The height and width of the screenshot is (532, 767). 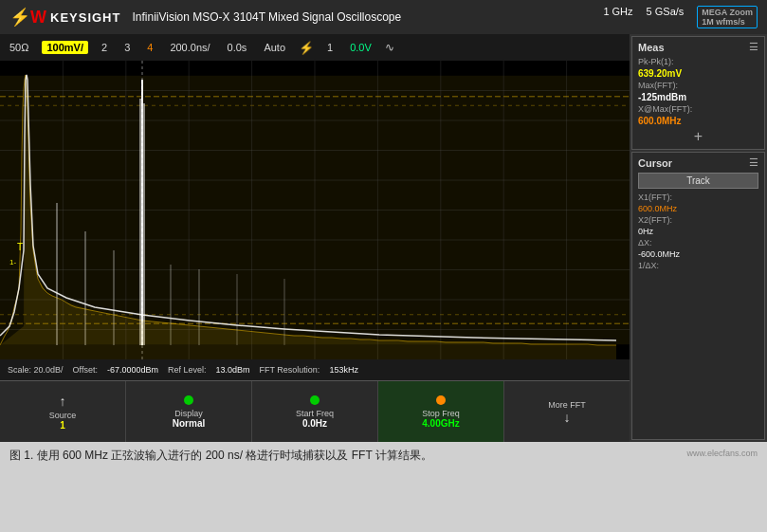 I want to click on softkey-source-value: 1, so click(x=63, y=425).